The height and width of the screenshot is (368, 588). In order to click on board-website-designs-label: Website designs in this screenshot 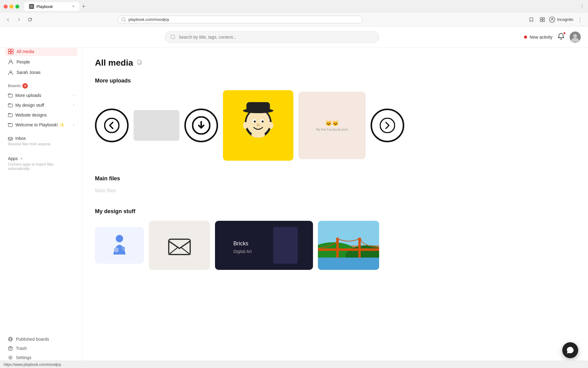, I will do `click(31, 115)`.